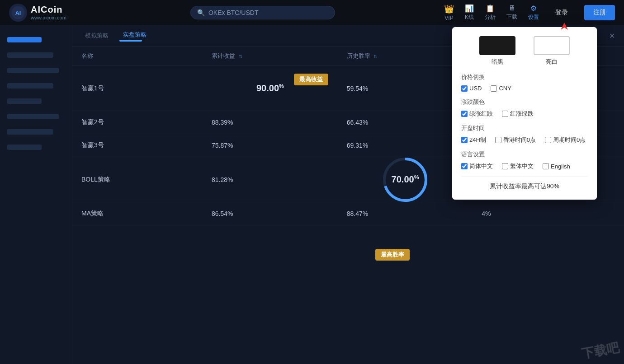 This screenshot has height=364, width=624. I want to click on tab-active-indicator, so click(131, 41).